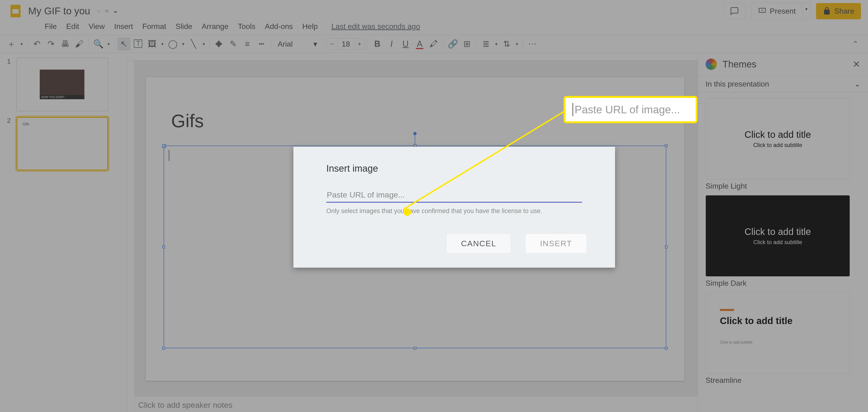 Image resolution: width=868 pixels, height=412 pixels. What do you see at coordinates (478, 243) in the screenshot?
I see `cancel-button: CANCEL` at bounding box center [478, 243].